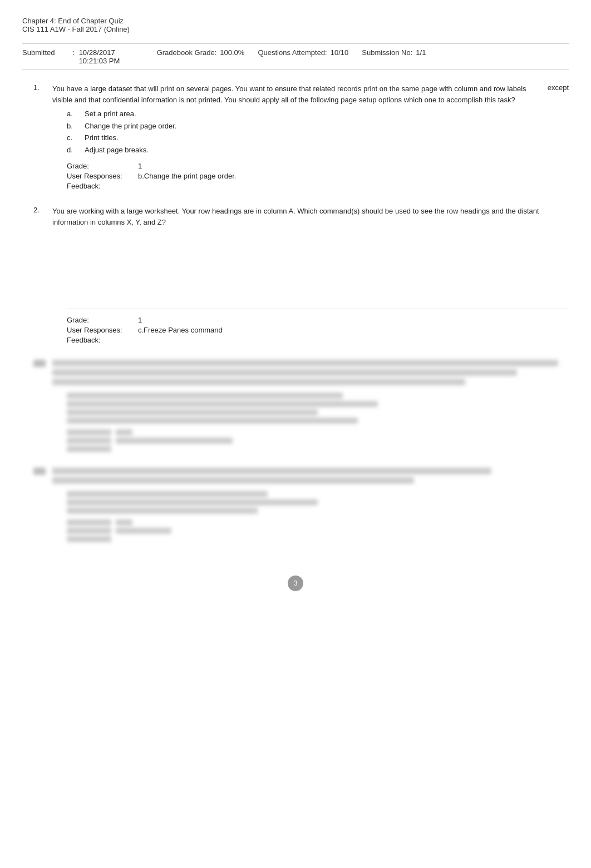  I want to click on question-2-block: 2. You are working with a large workshee…, so click(301, 275).